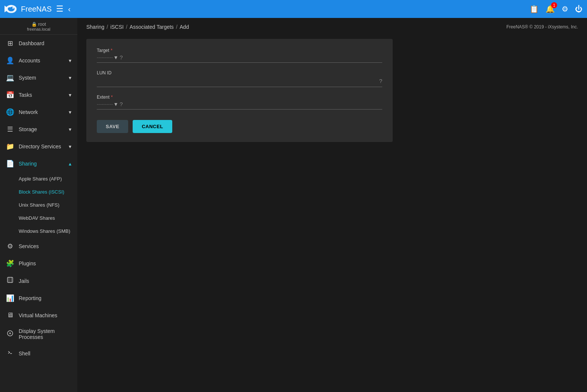 The height and width of the screenshot is (392, 587). I want to click on sidebar-item-accounts: 👤 Accounts ▾, so click(39, 61).